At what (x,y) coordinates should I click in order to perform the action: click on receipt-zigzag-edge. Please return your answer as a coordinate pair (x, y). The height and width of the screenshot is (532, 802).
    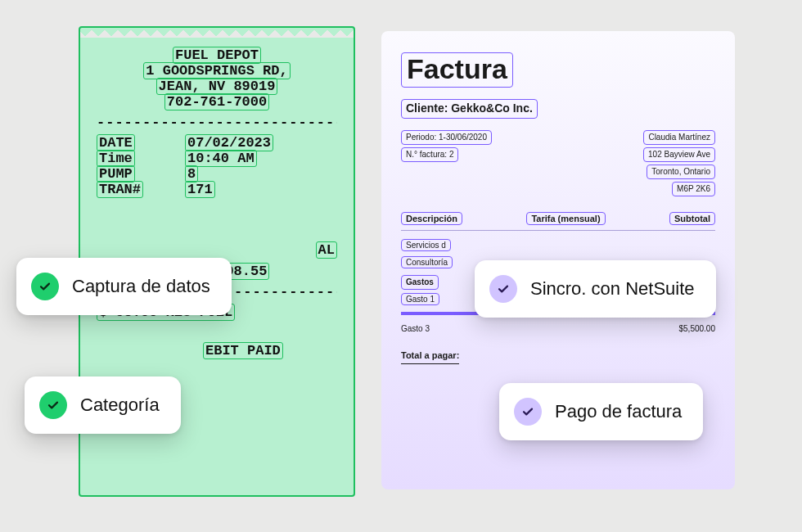
    Looking at the image, I should click on (217, 32).